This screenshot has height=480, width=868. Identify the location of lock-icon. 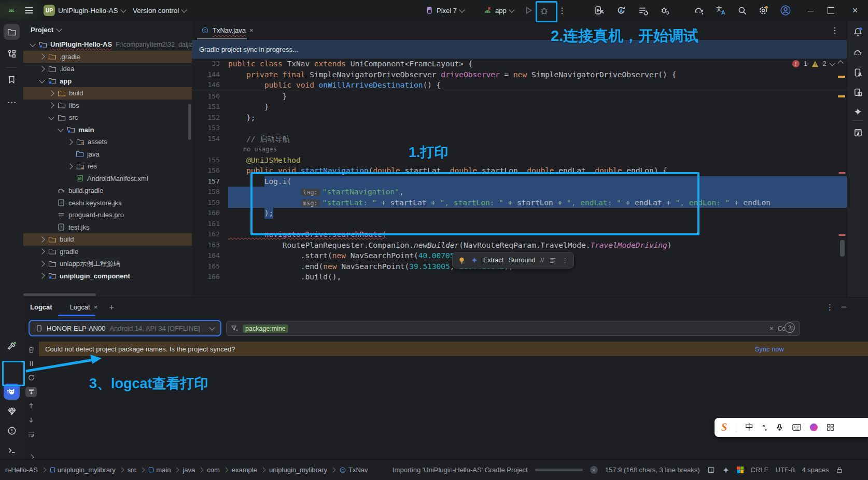
(839, 470).